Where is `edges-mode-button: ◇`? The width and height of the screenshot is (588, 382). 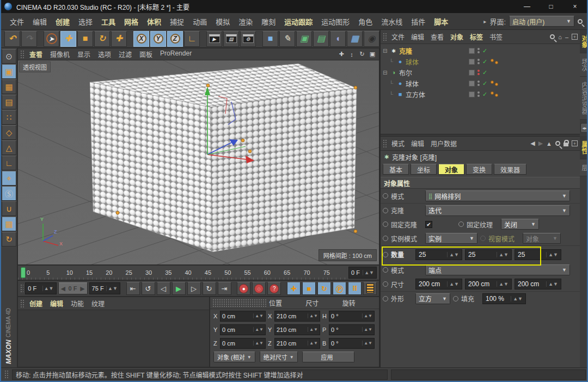
edges-mode-button: ◇ is located at coordinates (9, 133).